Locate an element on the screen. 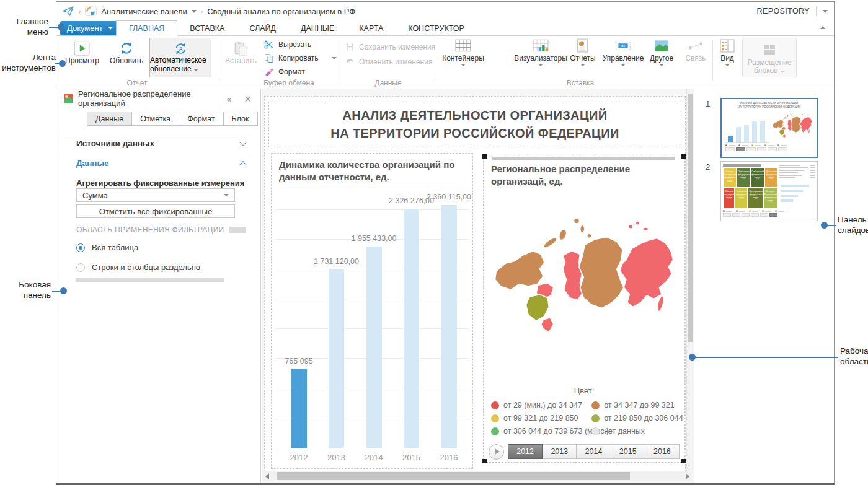 This screenshot has width=868, height=490. reports-button: Отчеты is located at coordinates (583, 52).